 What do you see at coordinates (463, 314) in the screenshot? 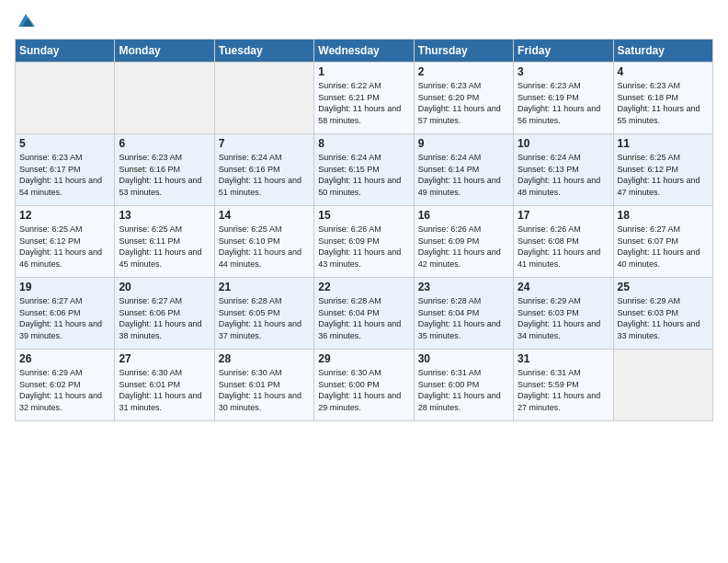
I see `calendar-cell: 23Sunrise: 6:28 AM Sunset: 6:04 PM Dayli…` at bounding box center [463, 314].